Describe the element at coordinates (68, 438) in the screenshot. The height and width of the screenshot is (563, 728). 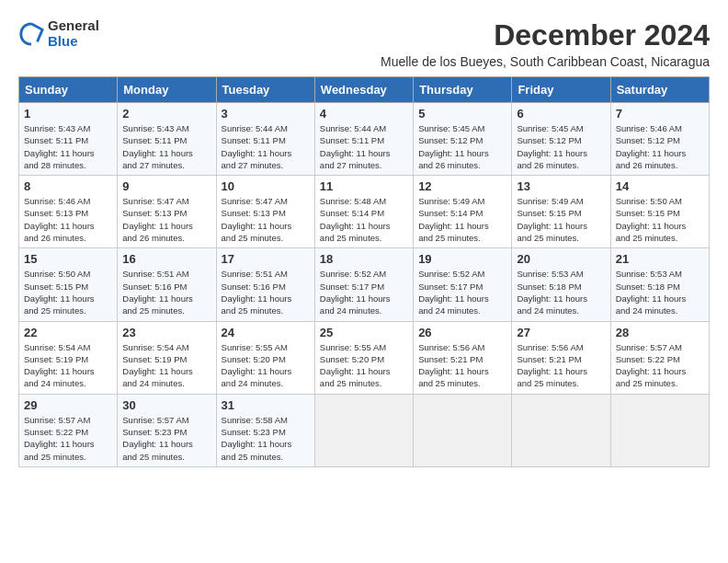
I see `day-info: Sunrise: 5:57 AM Sunset: 5:22 PM Dayligh…` at that location.